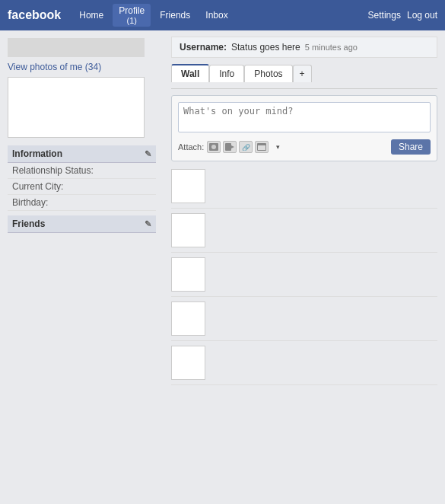 This screenshot has height=504, width=445. Describe the element at coordinates (175, 15) in the screenshot. I see `nav-friends: Friends` at that location.